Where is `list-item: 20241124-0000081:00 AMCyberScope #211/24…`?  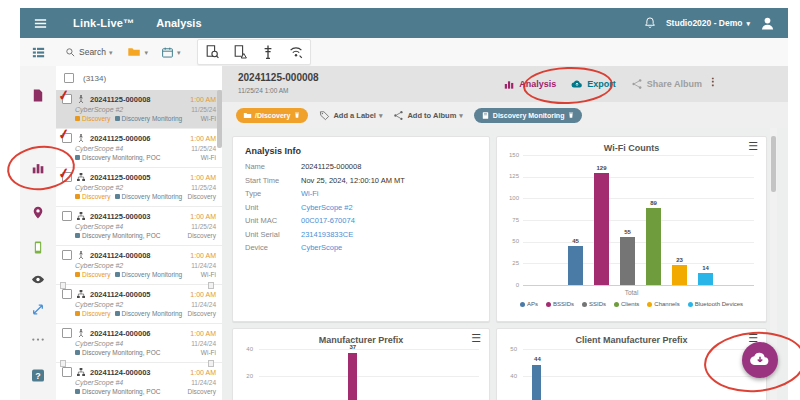
list-item: 20241124-0000081:00 AMCyberScope #211/24… is located at coordinates (139, 266).